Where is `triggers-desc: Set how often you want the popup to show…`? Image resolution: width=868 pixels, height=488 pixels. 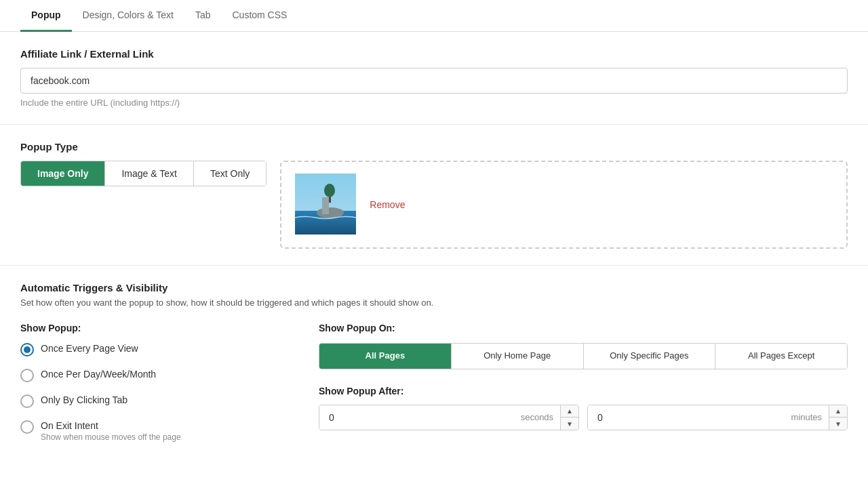 triggers-desc: Set how often you want the popup to show… is located at coordinates (434, 302).